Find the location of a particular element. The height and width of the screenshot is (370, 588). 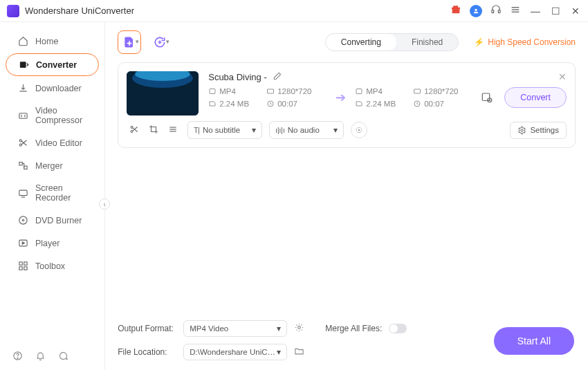

dst-format: MP4 is located at coordinates (386, 91).